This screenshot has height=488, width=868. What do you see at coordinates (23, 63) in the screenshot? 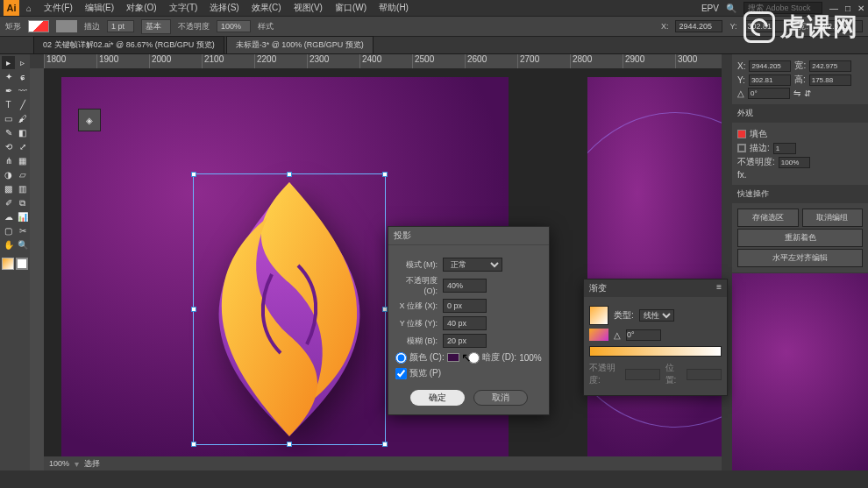
I see `direct-selection-tool: ▹` at bounding box center [23, 63].